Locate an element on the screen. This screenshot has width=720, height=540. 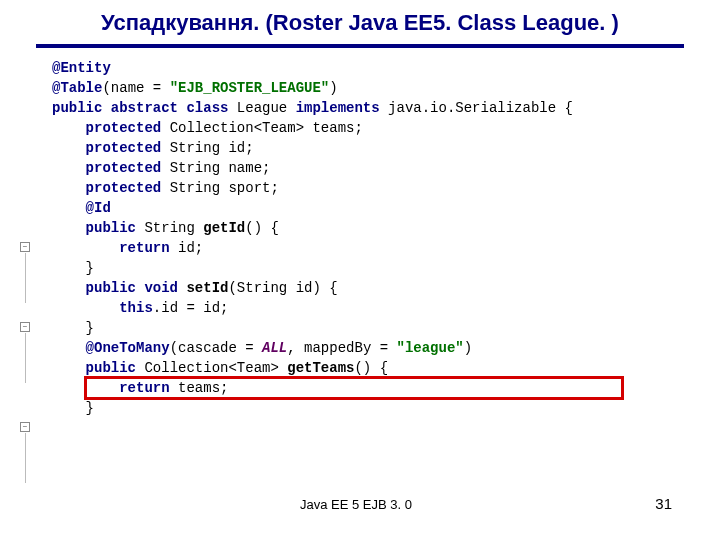
fold-gutter is located at coordinates (31, 238).